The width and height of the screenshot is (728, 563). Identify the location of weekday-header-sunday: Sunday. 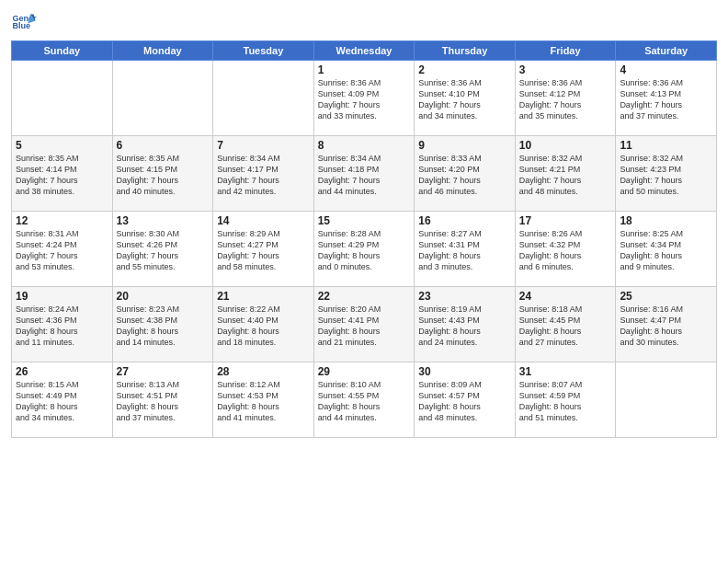
(63, 52).